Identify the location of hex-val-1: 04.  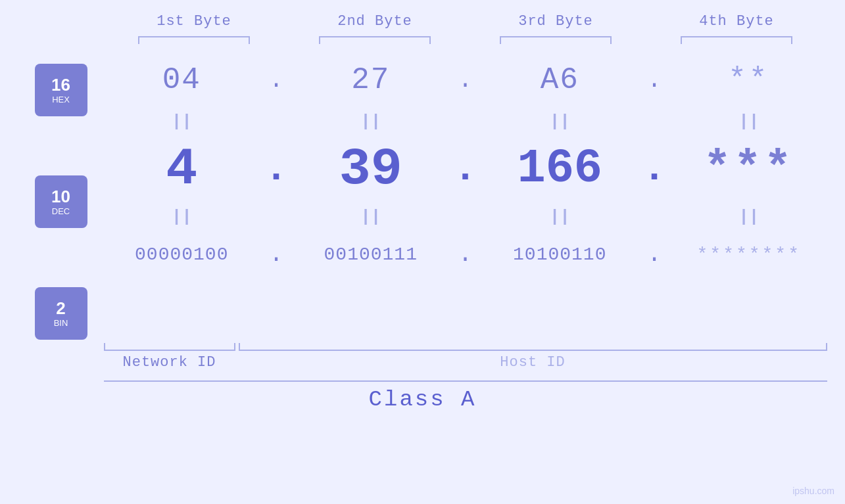
(181, 80).